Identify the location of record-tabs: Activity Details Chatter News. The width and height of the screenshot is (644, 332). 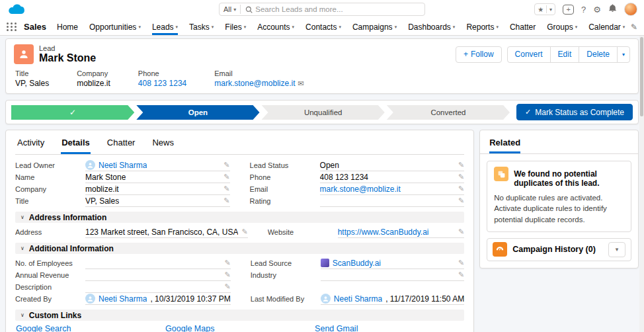
(239, 143).